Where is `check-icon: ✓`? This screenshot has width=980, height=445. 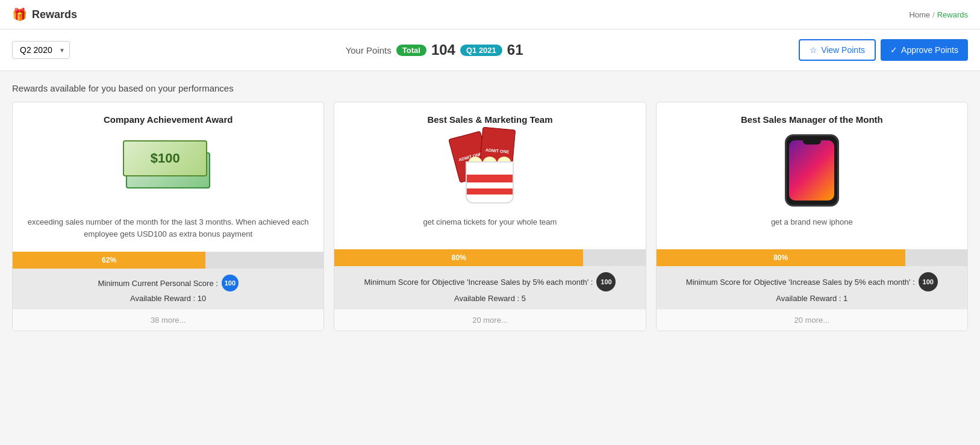
check-icon: ✓ is located at coordinates (894, 50).